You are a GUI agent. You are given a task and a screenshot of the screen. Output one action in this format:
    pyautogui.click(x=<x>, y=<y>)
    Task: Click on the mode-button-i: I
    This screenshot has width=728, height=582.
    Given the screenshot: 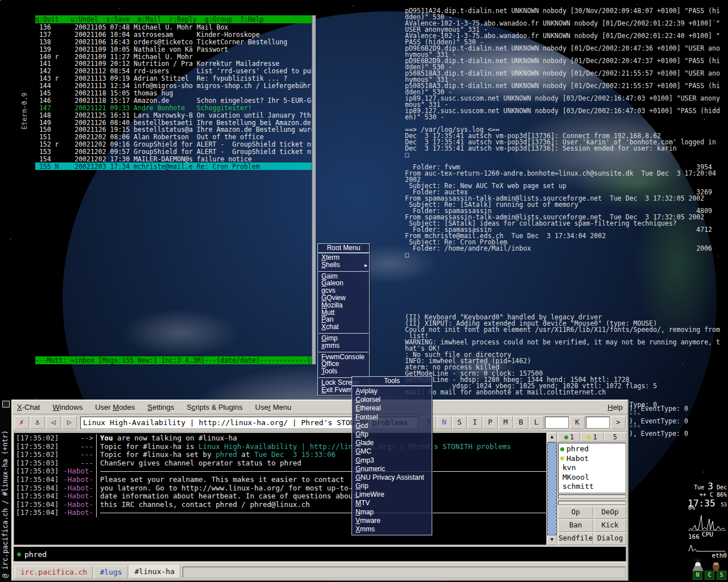 What is the action you would take?
    pyautogui.click(x=475, y=423)
    